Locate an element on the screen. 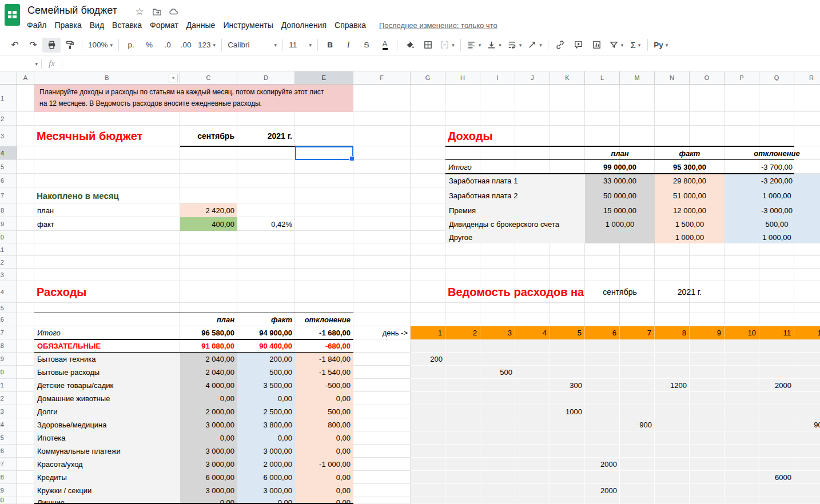 This screenshot has height=504, width=820. income-row-deviation: -3 200,00 is located at coordinates (772, 181).